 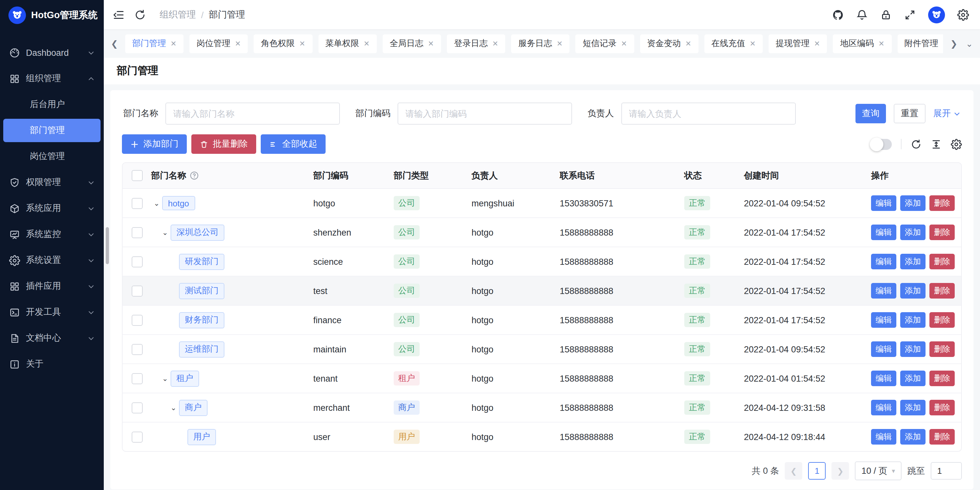 I want to click on sidebar-item-开发工具: 开发工具, so click(x=52, y=312).